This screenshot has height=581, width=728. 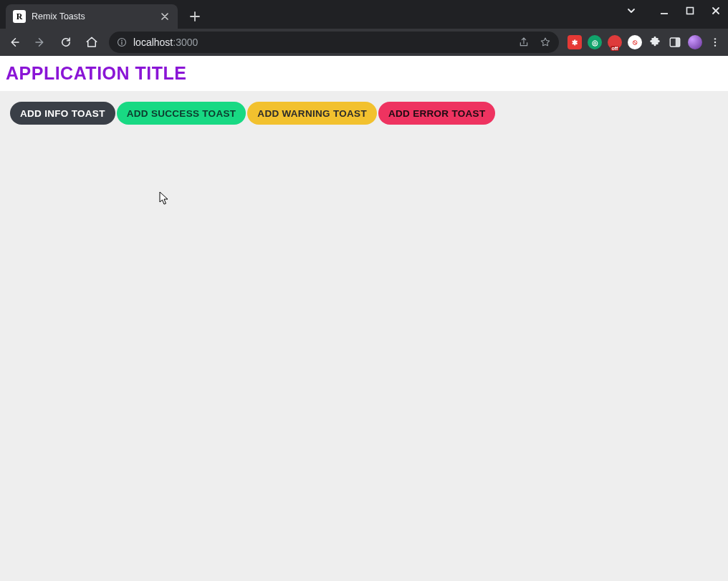 I want to click on extension-icon, so click(x=615, y=42).